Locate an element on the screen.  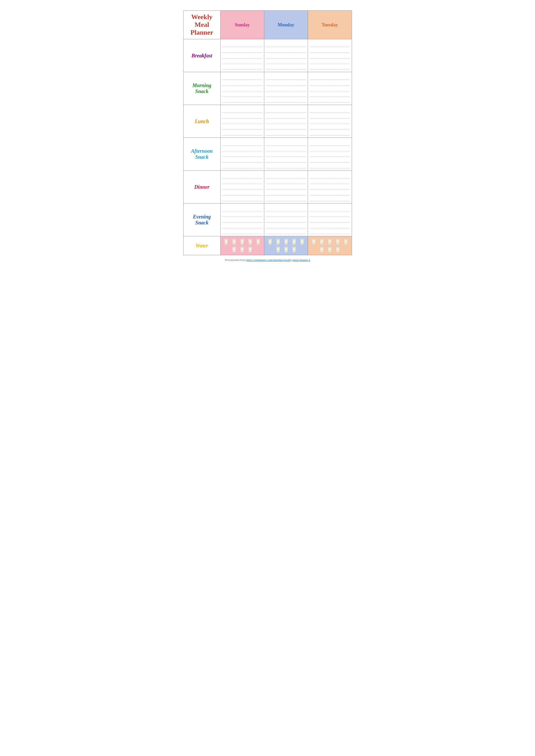
dinner-tuesday-cell is located at coordinates (330, 187).